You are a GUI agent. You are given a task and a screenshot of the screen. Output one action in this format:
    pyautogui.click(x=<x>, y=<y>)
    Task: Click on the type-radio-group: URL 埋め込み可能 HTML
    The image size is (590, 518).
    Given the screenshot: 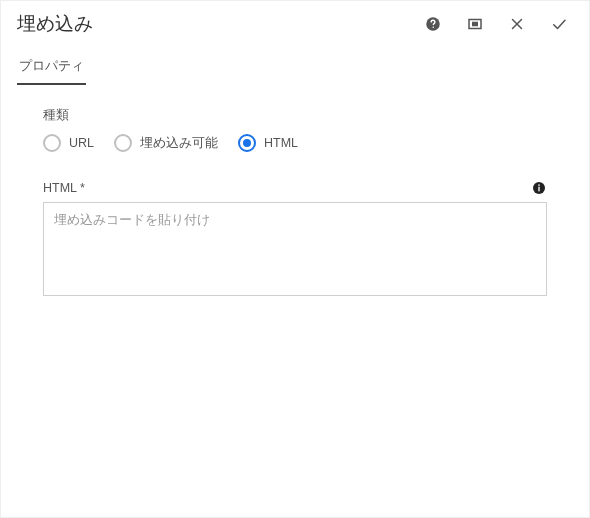 What is the action you would take?
    pyautogui.click(x=295, y=143)
    